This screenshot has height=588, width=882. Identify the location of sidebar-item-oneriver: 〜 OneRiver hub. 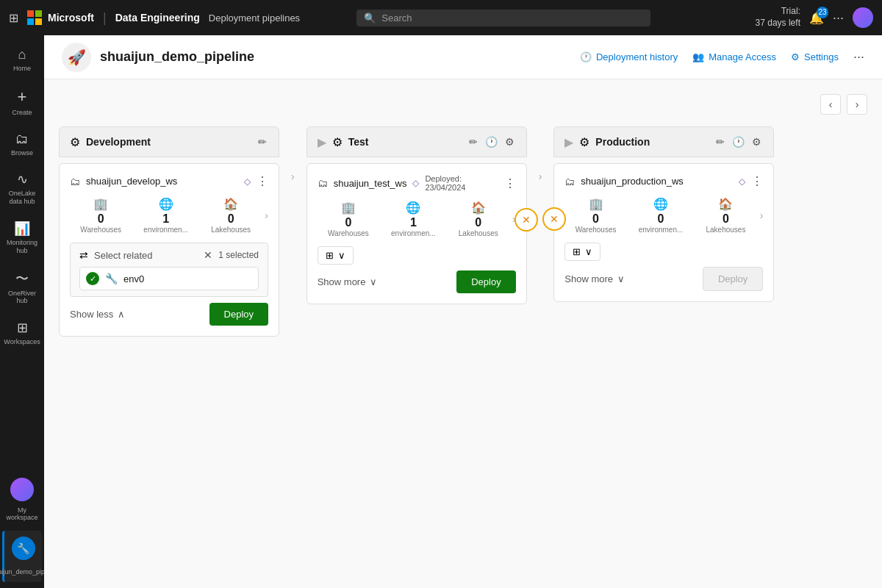
(22, 288).